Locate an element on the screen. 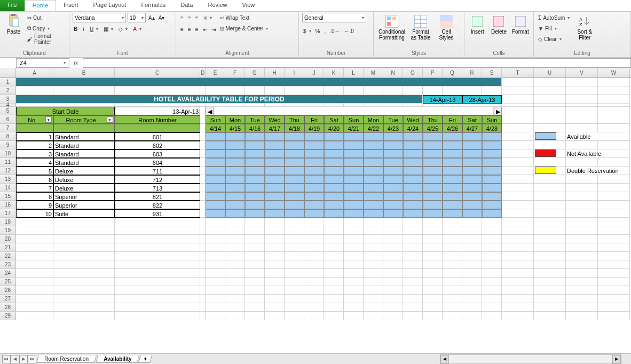 This screenshot has width=631, height=364. row-header-19: 19 is located at coordinates (8, 231).